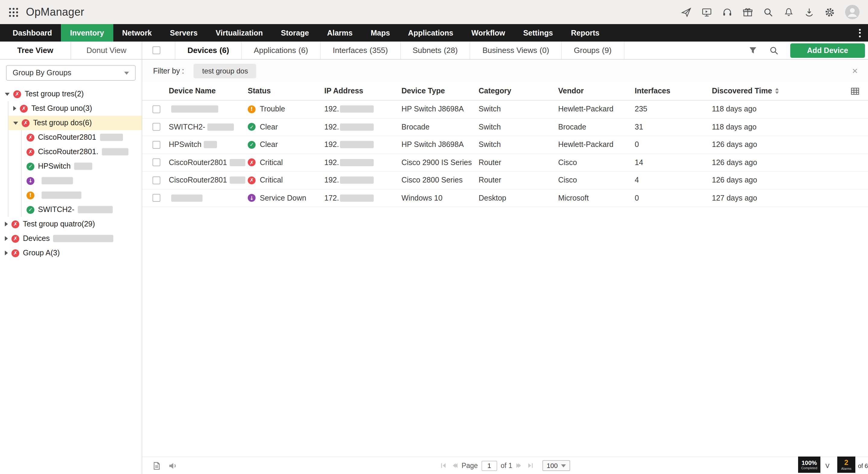  Describe the element at coordinates (748, 12) in the screenshot. I see `gift-icon` at that location.